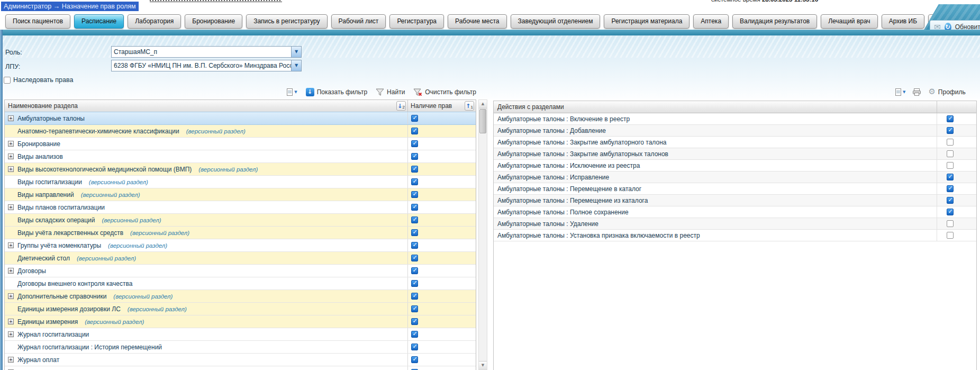 Image resolution: width=980 pixels, height=370 pixels. Describe the element at coordinates (240, 322) in the screenshot. I see `table-row: + Единицы измерения (версионный раздел)` at that location.